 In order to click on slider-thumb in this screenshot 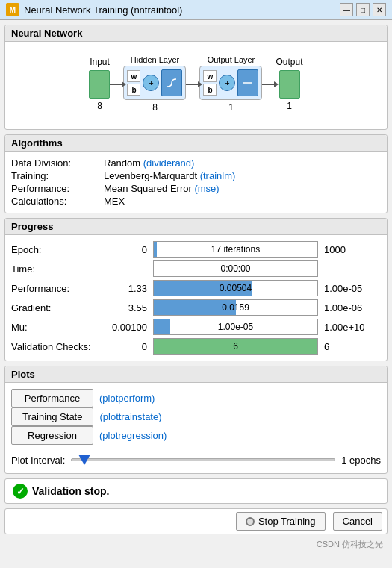, I will do `click(84, 460)`.